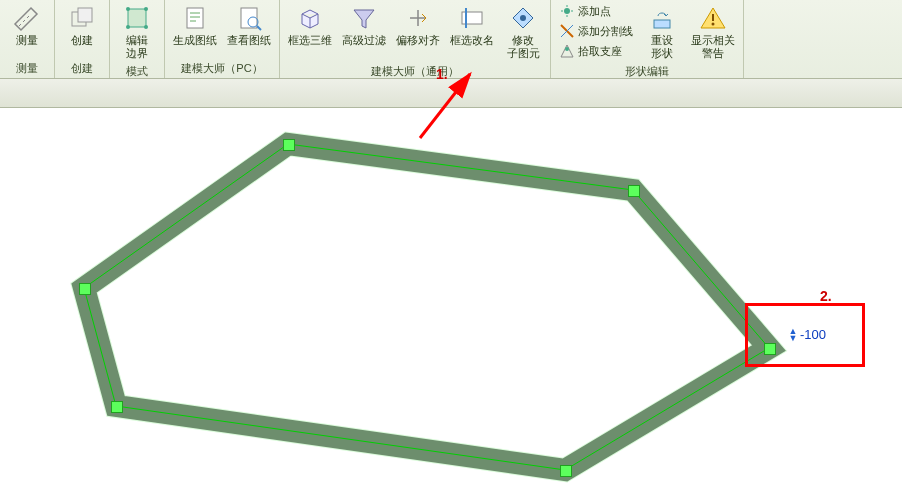  I want to click on reset-shape-button: 重设 形状, so click(662, 32).